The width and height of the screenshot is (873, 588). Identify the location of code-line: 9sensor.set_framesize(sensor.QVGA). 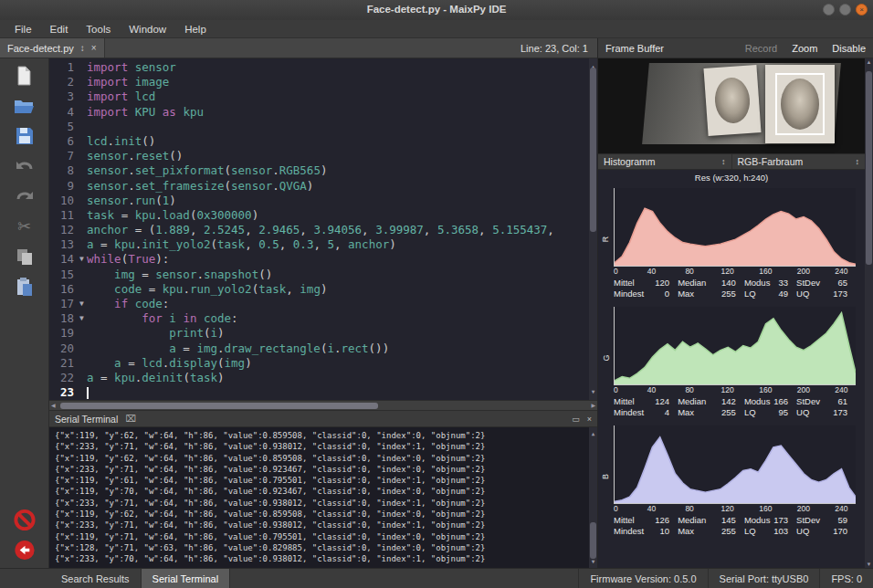
(323, 186).